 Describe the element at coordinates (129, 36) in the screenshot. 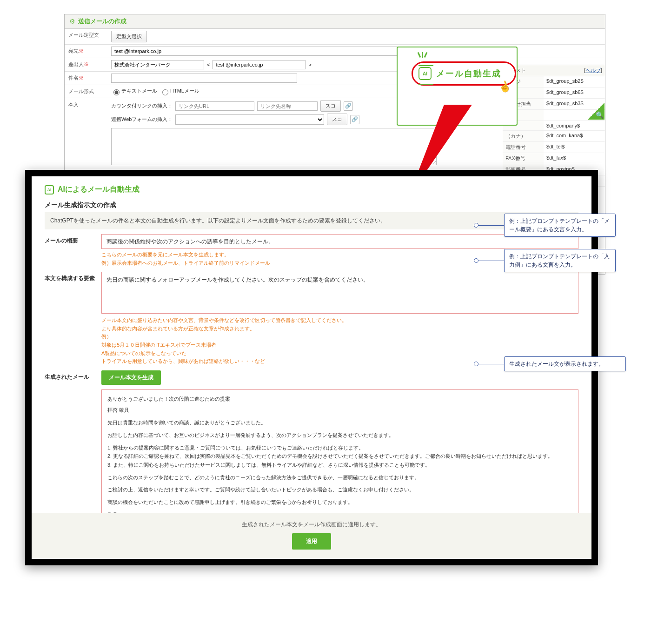

I see `select-template-button: 定型文選択` at that location.